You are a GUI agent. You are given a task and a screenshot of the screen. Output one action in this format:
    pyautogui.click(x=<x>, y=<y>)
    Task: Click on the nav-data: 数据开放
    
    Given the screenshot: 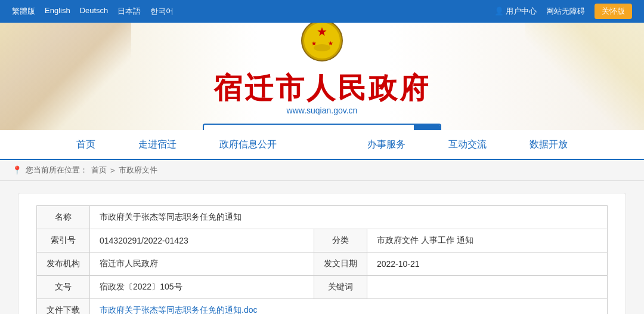 What is the action you would take?
    pyautogui.click(x=549, y=144)
    